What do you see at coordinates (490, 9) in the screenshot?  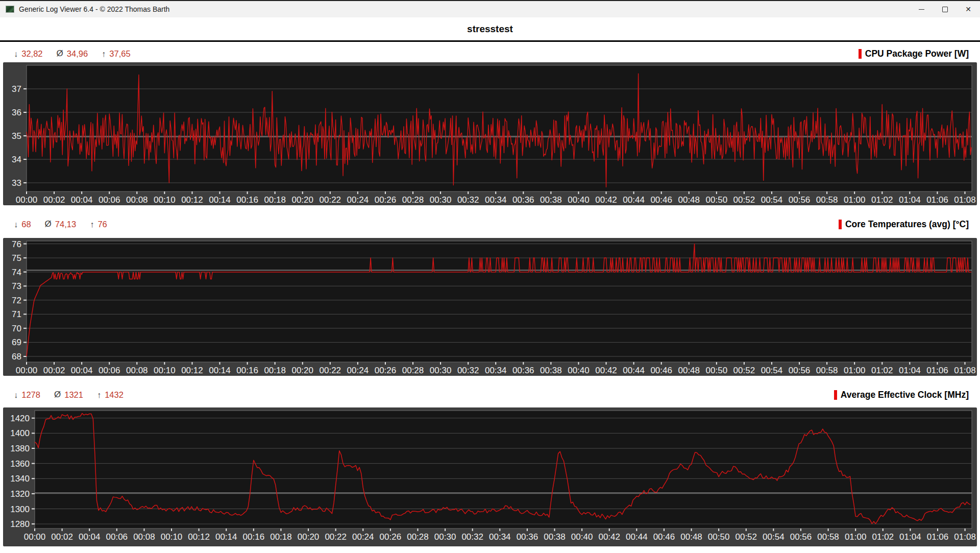 I see `window-titlebar: Generic Log Viewer 6.4 - © 2022 Thomas B…` at bounding box center [490, 9].